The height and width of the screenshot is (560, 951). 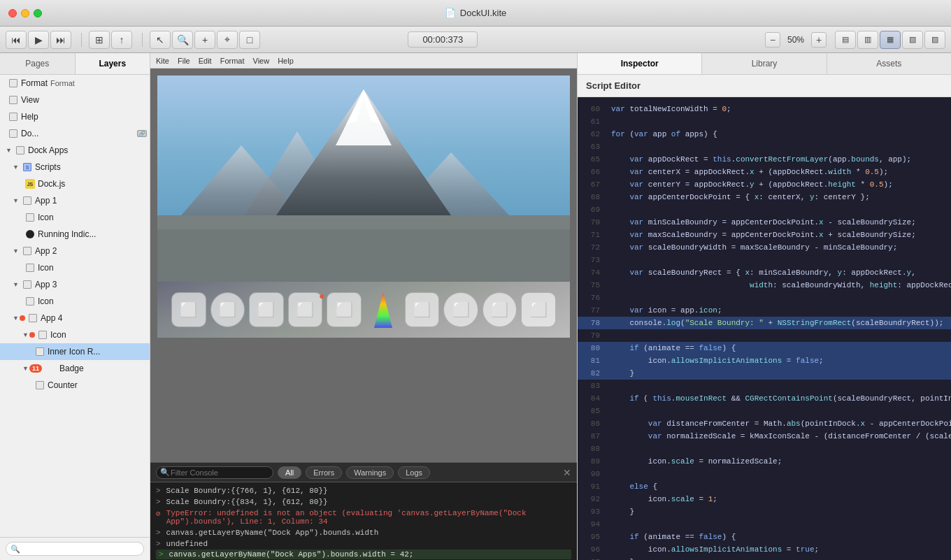 What do you see at coordinates (778, 235) in the screenshot?
I see `code-line-71: var maxScaleBoundry = appCenterDockPoint…` at bounding box center [778, 235].